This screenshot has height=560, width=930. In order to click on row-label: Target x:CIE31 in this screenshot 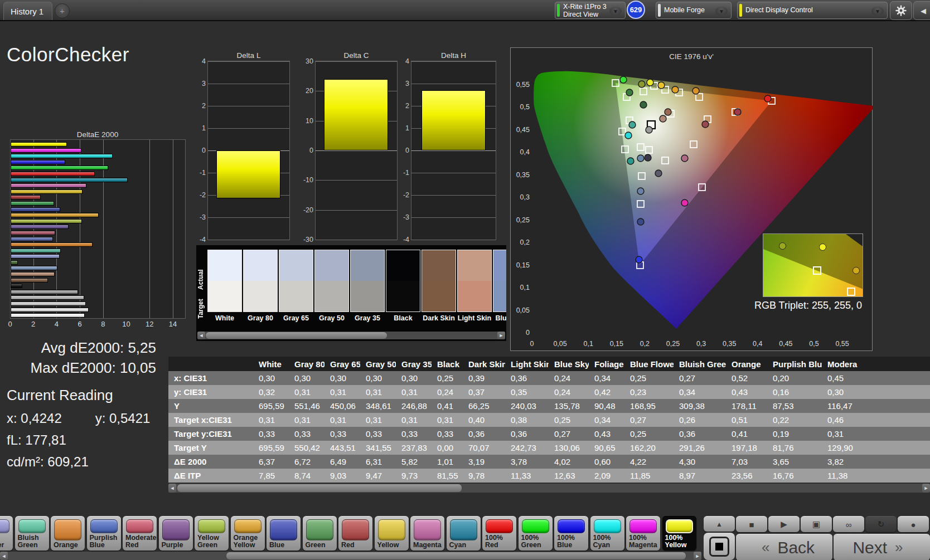, I will do `click(211, 420)`.